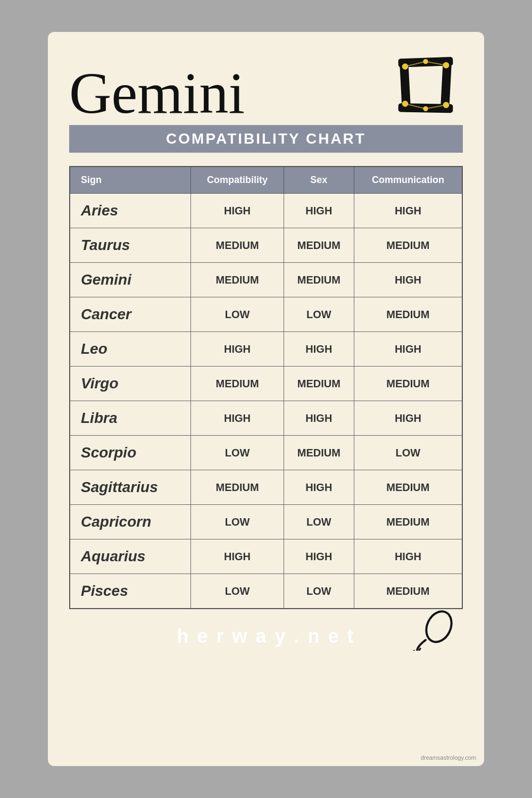 The width and height of the screenshot is (532, 798). Describe the element at coordinates (426, 85) in the screenshot. I see `gemini-symbol` at that location.